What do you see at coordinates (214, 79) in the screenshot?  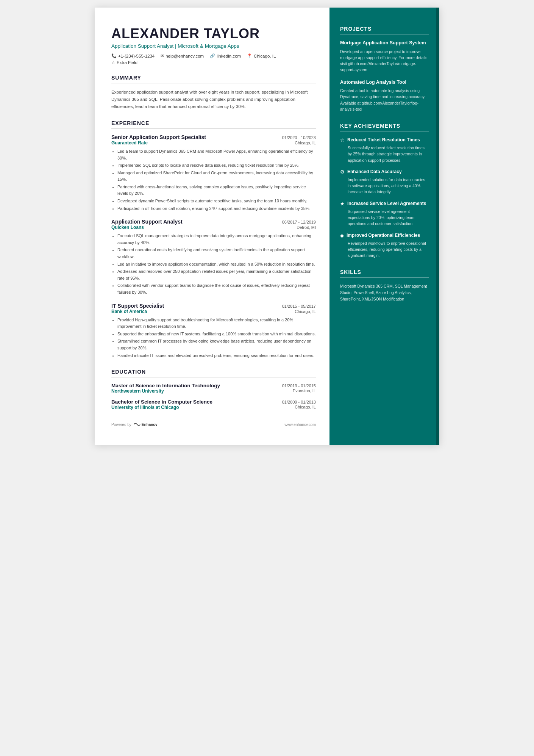 I see `summary-title: SUMMARY` at bounding box center [214, 79].